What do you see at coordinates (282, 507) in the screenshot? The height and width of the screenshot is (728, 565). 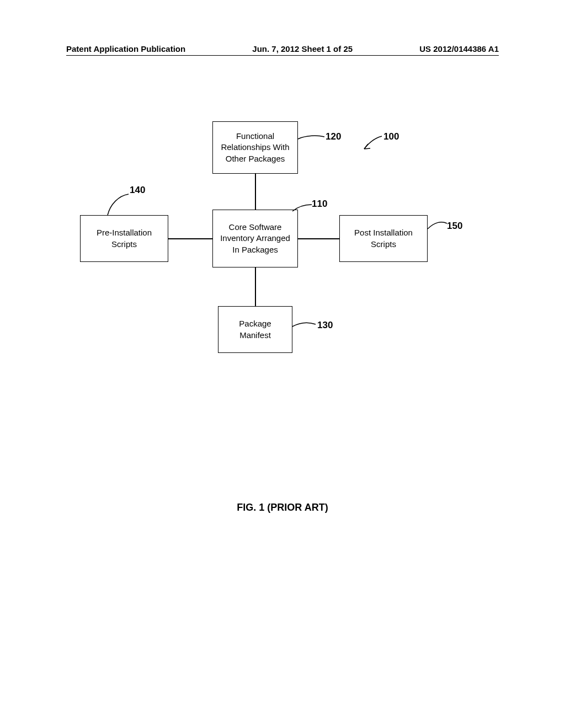 I see `figure-caption: FIG. 1 (PRIOR ART)` at bounding box center [282, 507].